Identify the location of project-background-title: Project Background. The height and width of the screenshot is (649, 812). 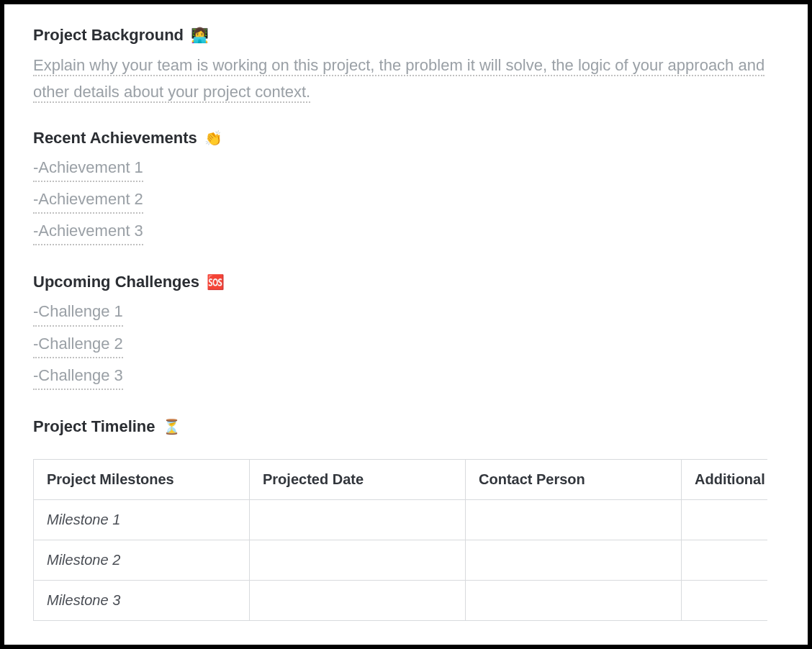
(108, 35).